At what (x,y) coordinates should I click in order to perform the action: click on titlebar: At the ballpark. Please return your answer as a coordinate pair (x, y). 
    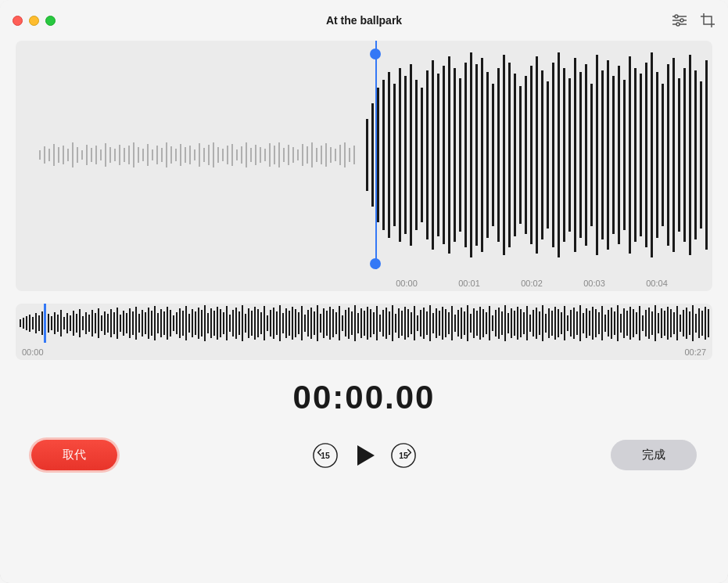
    Looking at the image, I should click on (364, 20).